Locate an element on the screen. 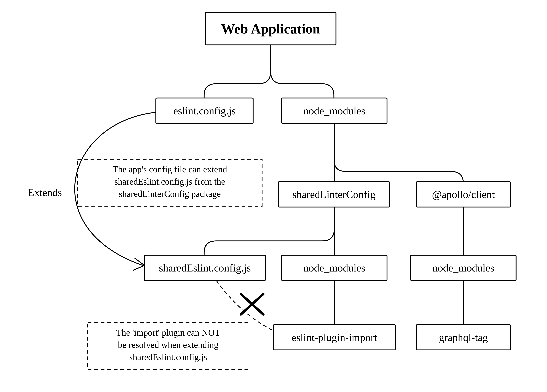 This screenshot has width=547, height=392. node-apollo-client-label: @apollo/client is located at coordinates (463, 194).